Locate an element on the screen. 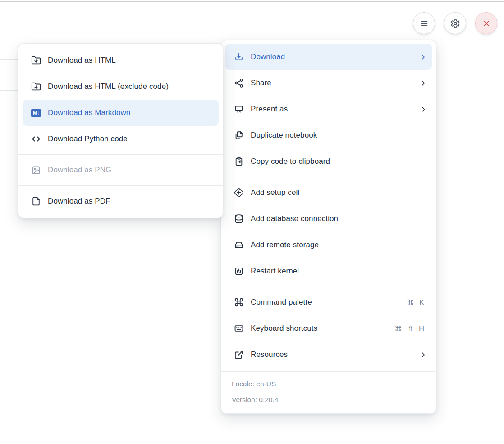  duplicate-icon is located at coordinates (239, 135).